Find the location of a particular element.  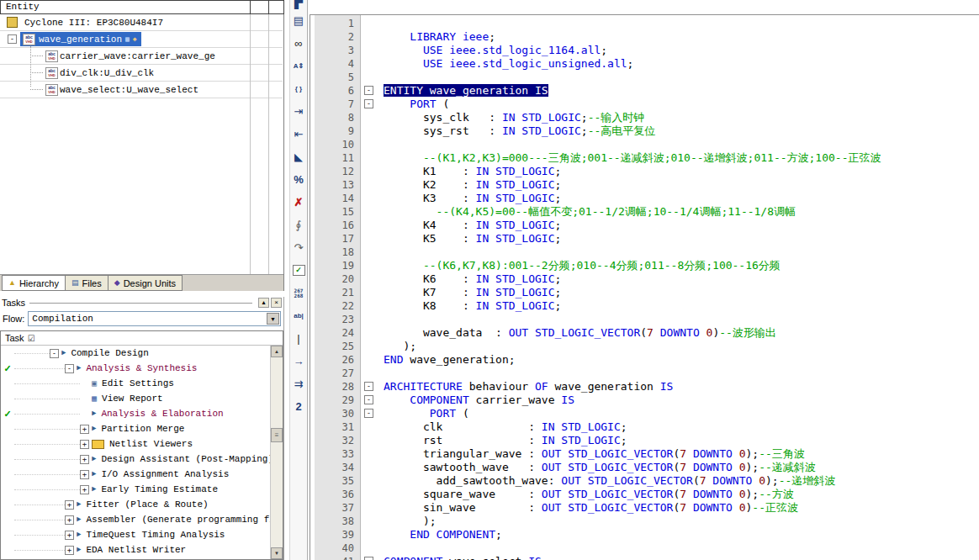

insert-template-icon: { } is located at coordinates (299, 89).